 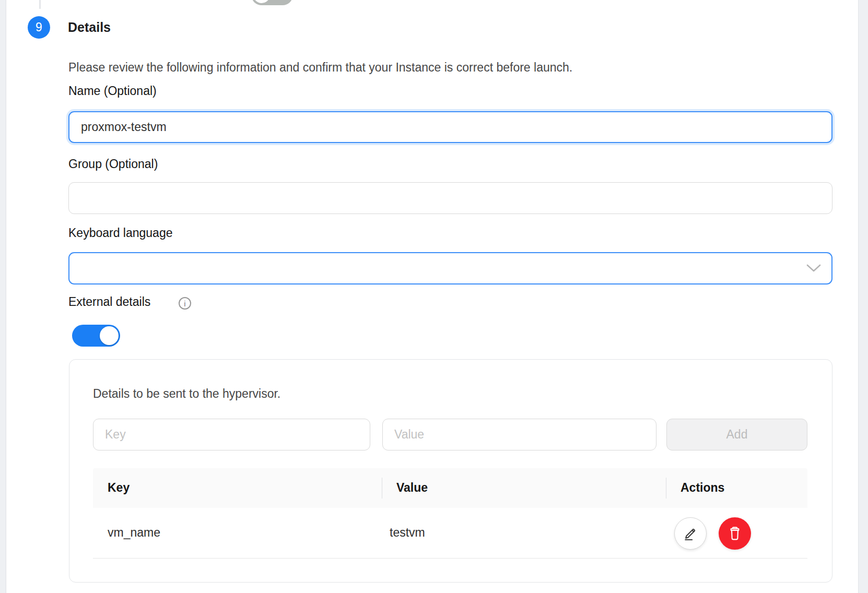 I want to click on delete-row-button, so click(x=735, y=533).